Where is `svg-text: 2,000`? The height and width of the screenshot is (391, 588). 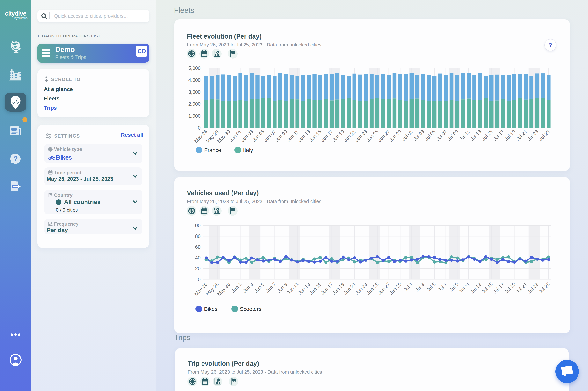
svg-text: 2,000 is located at coordinates (194, 104).